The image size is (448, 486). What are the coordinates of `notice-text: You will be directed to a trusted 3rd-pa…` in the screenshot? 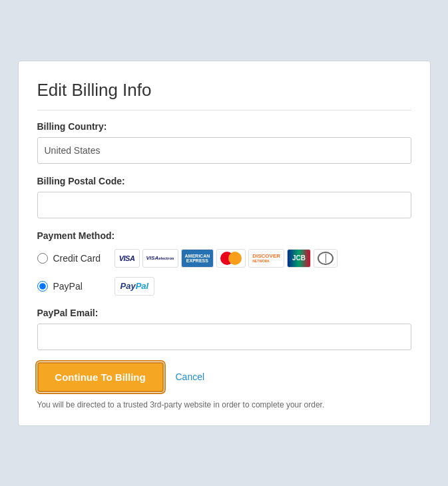 It's located at (224, 405).